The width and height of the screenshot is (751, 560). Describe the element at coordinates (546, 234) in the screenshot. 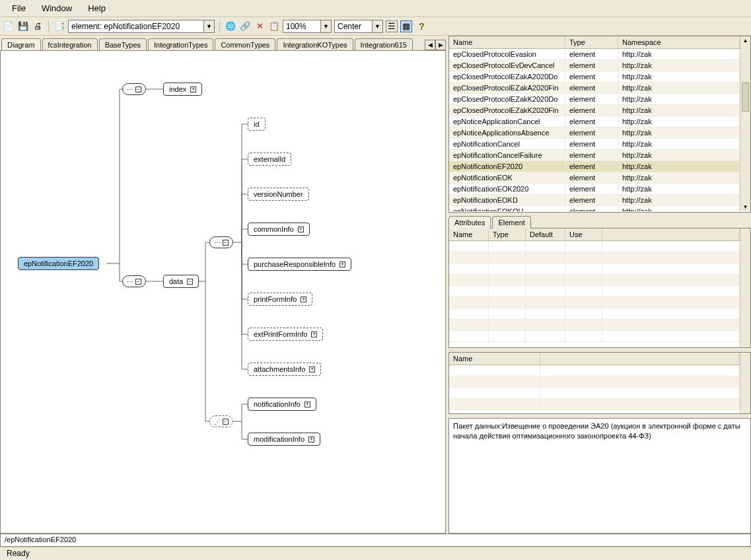

I see `col-default: Default` at that location.